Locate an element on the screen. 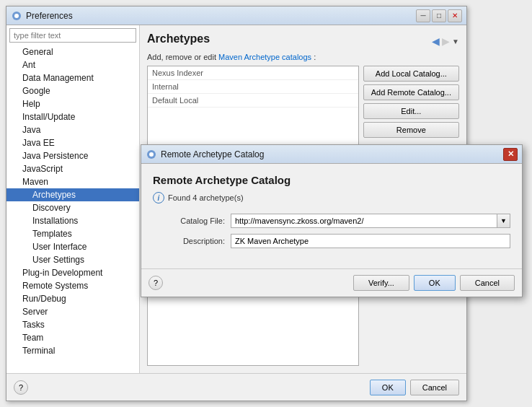  catalog-file-label: Catalog File: is located at coordinates (189, 221).